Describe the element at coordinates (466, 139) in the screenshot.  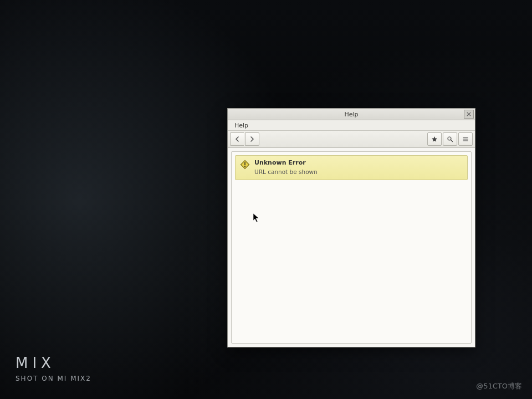
I see `menu-button` at that location.